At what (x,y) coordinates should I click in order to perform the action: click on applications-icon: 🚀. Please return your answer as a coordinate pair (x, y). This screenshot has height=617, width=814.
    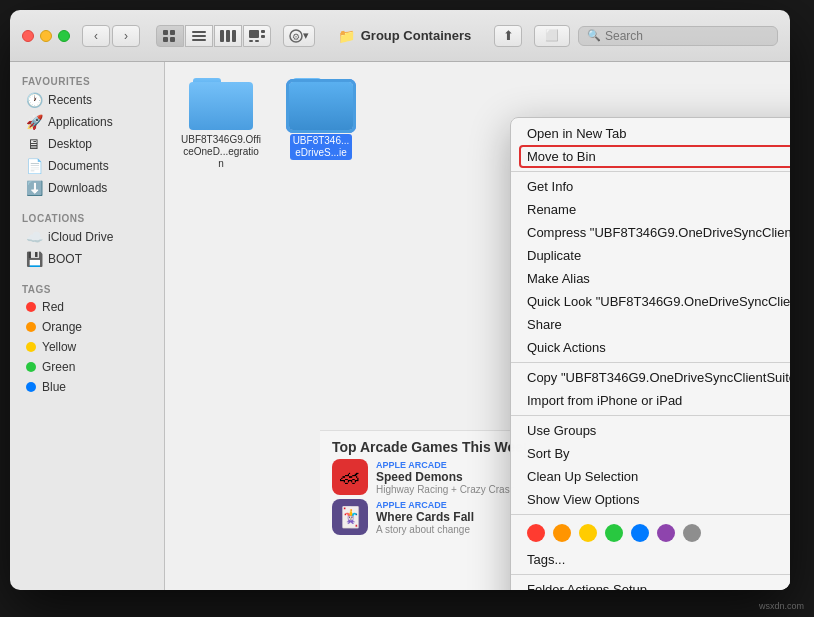
    Looking at the image, I should click on (34, 122).